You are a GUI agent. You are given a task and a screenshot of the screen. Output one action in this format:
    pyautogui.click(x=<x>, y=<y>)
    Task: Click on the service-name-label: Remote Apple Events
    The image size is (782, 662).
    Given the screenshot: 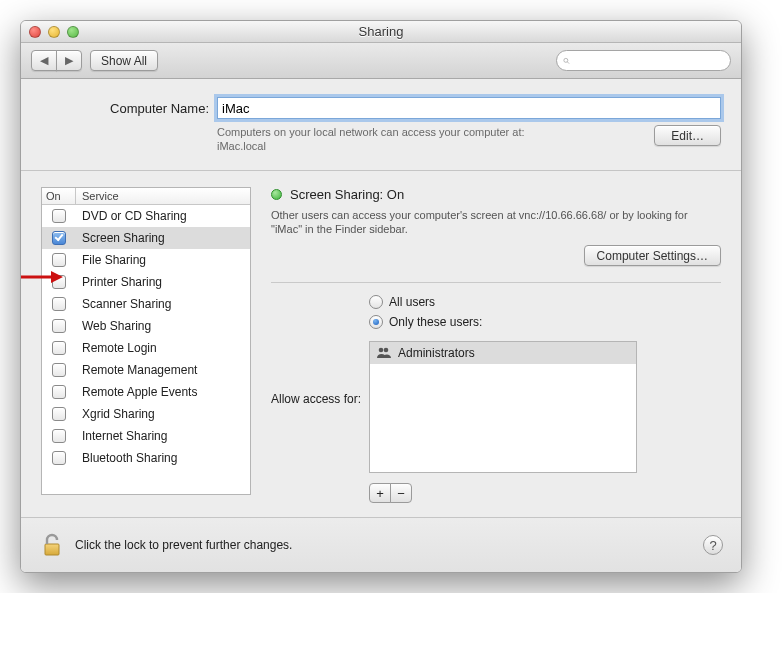 What is the action you would take?
    pyautogui.click(x=163, y=392)
    